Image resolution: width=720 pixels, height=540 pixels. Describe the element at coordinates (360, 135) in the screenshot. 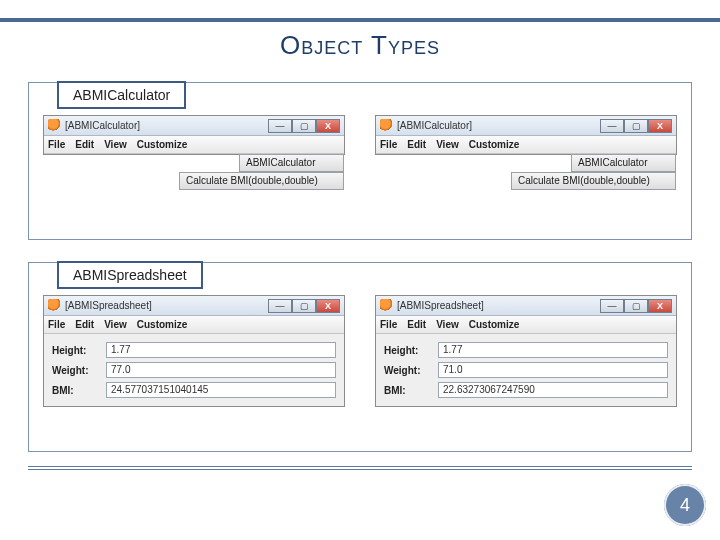

I see `calculator-panel-pair: [ABMICalculator] — ▢ X File Edit View Cu…` at that location.